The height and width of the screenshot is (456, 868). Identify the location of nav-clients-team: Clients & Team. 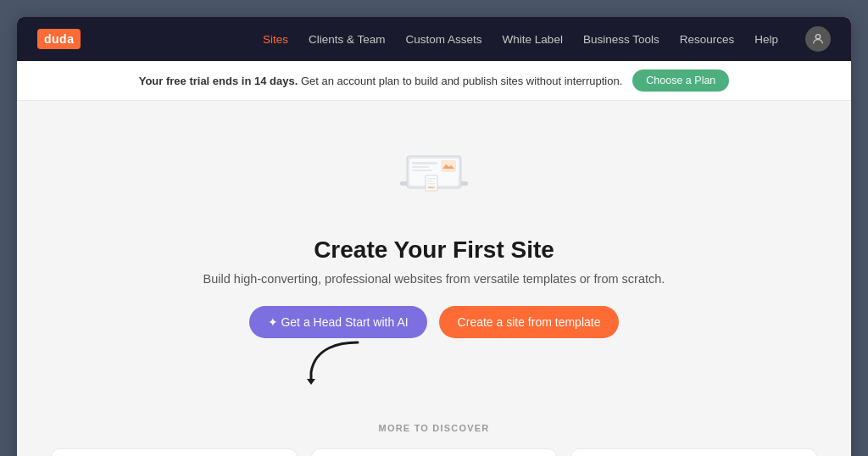
(348, 39).